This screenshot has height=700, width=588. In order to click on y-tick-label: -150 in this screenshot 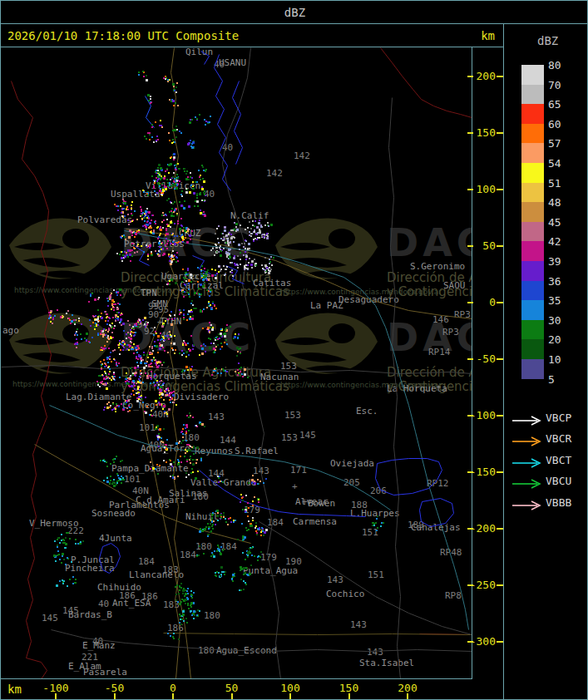, I will do `click(482, 472)`.